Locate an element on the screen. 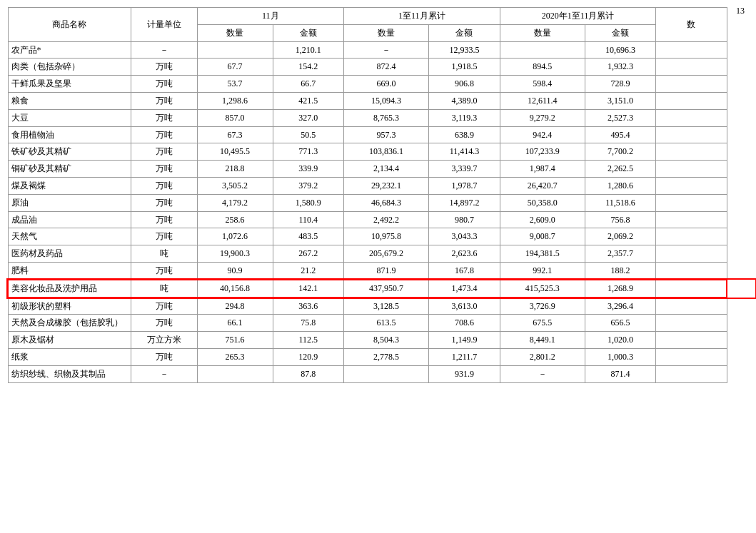 The height and width of the screenshot is (533, 756). row-value: 66.7 is located at coordinates (308, 84).